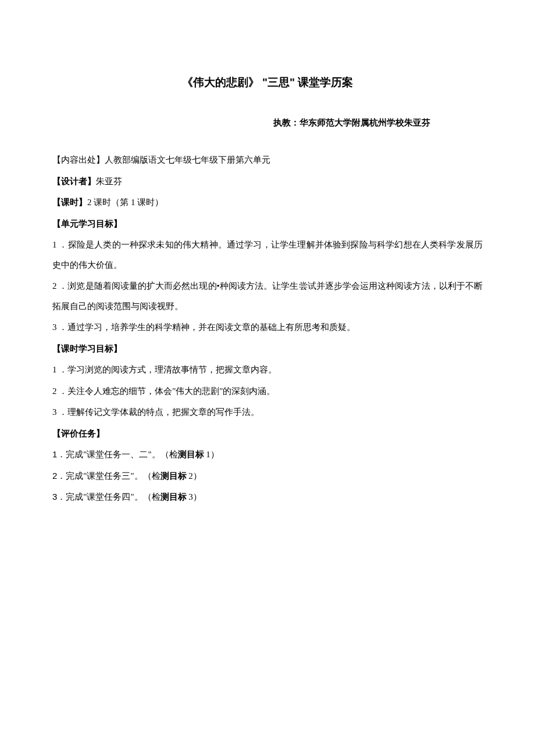 This screenshot has height=756, width=535. I want to click on unit-goals-item: 2 ．浏览是随着阅读量的扩大而必然出现的•种阅读方法。让学生尝试并逐步学会运用这…, so click(268, 296).